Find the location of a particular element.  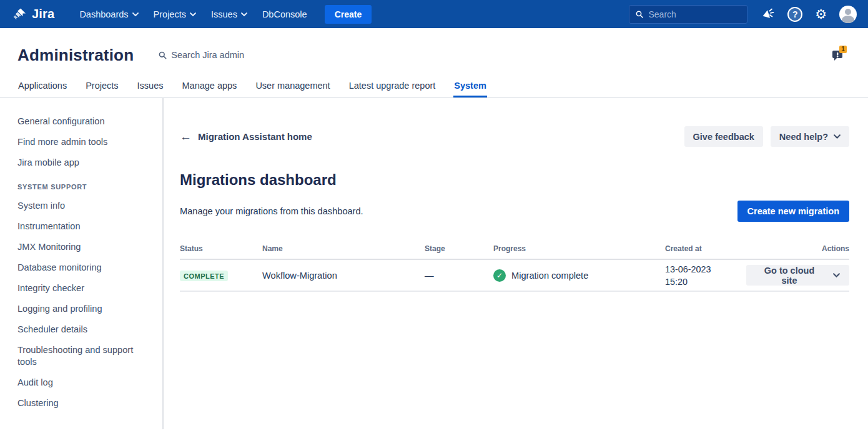

announcements-megaphone-icon is located at coordinates (767, 14).